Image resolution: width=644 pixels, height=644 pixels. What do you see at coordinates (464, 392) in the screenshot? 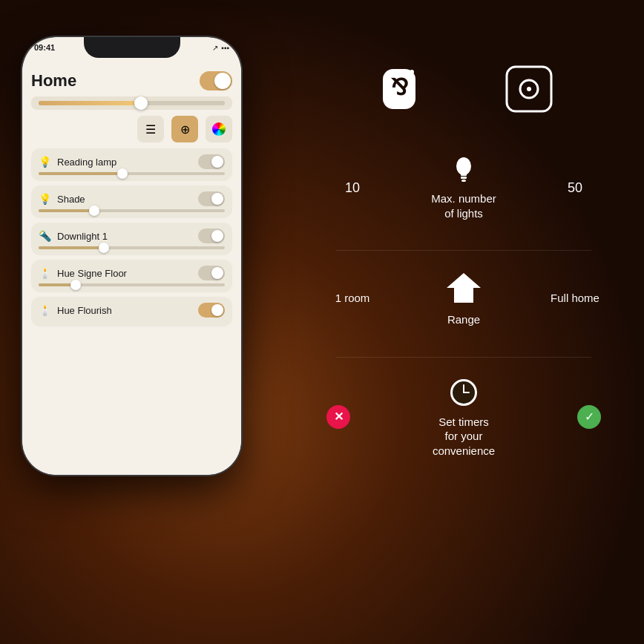
I see `clock-icon` at bounding box center [464, 392].